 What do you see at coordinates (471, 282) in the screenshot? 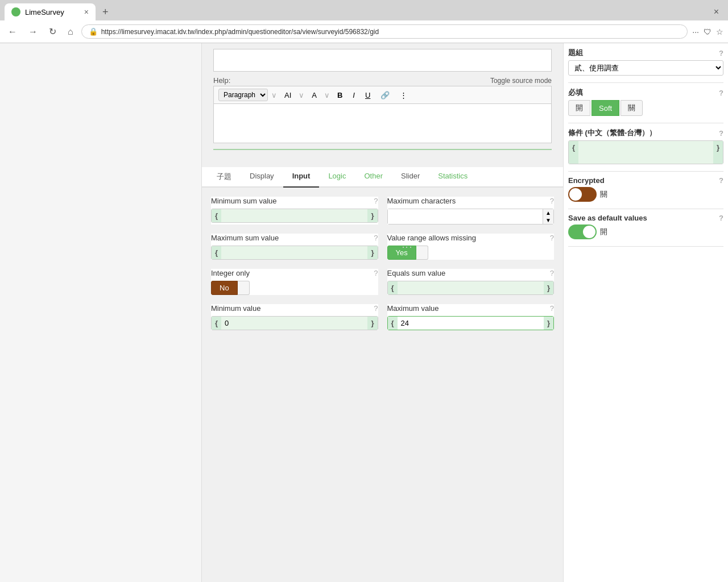
I see `equals-sum-card: Equals sum value ? { }` at bounding box center [471, 282].